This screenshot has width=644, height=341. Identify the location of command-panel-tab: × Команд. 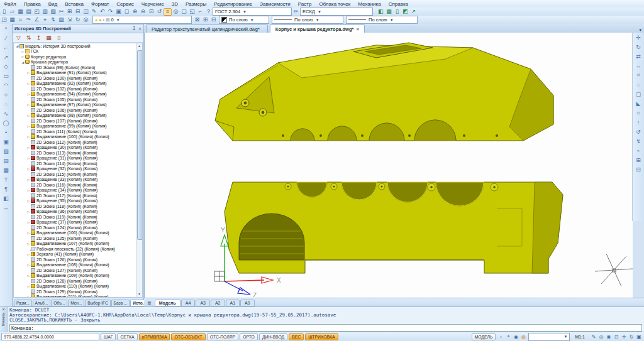
(4, 320).